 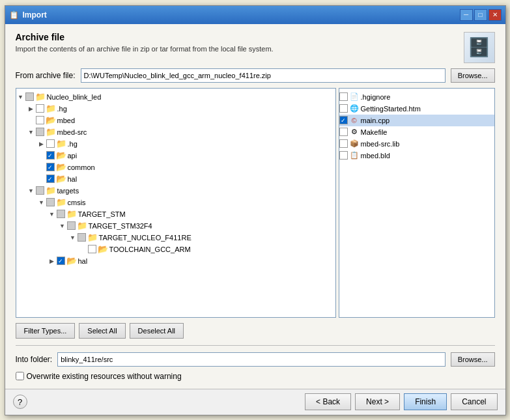 What do you see at coordinates (176, 226) in the screenshot?
I see `tree-item: ▼ 📁 TARGET_STM32F4` at bounding box center [176, 226].